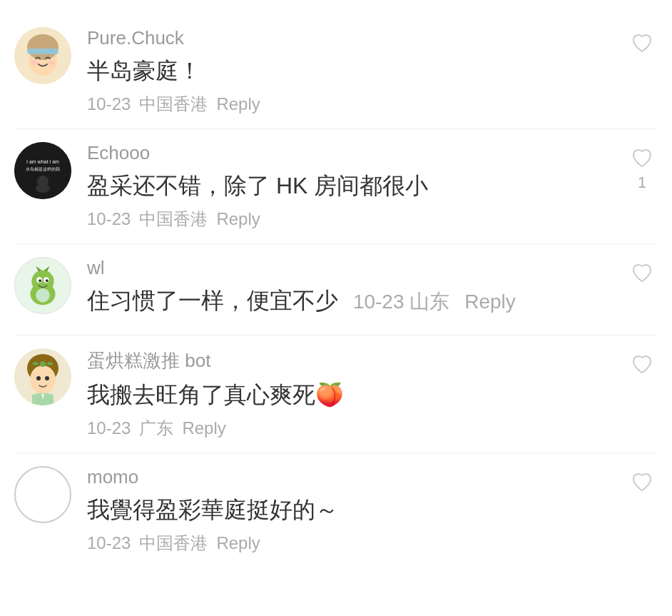 This screenshot has height=616, width=672. What do you see at coordinates (371, 477) in the screenshot?
I see `comment-username: momo` at bounding box center [371, 477].